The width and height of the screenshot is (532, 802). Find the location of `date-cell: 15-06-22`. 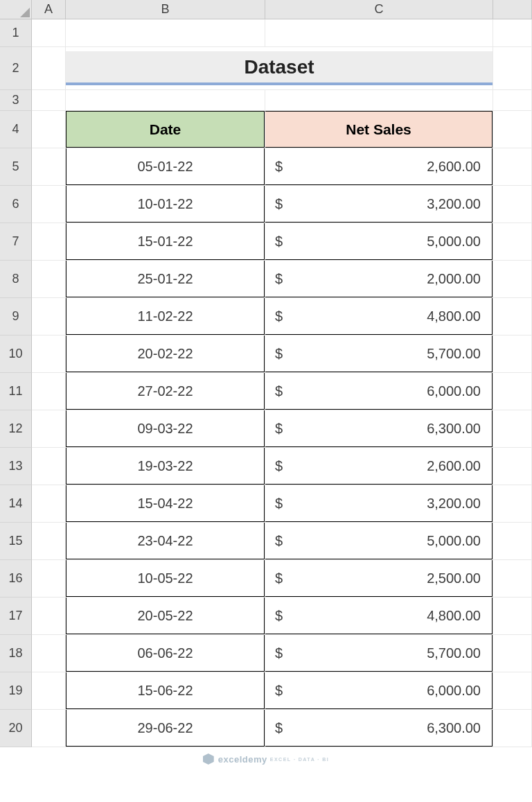

date-cell: 15-06-22 is located at coordinates (166, 691).